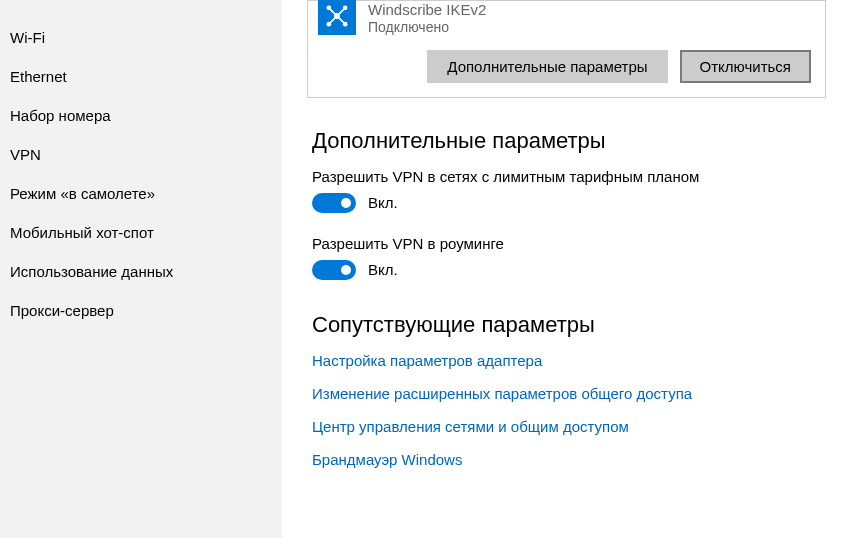  Describe the element at coordinates (569, 141) in the screenshot. I see `advanced-heading: Дополнительные параметры` at that location.